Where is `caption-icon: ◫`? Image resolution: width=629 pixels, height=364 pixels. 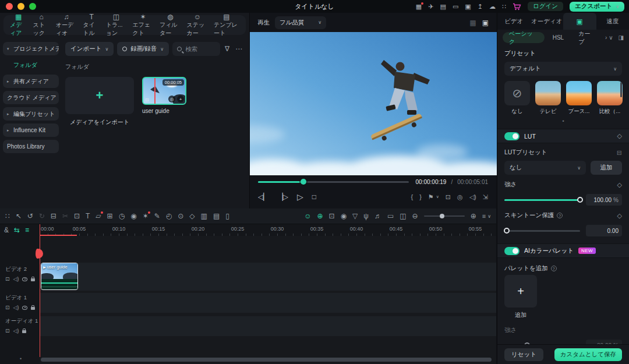 caption-icon: ◫ is located at coordinates (403, 216).